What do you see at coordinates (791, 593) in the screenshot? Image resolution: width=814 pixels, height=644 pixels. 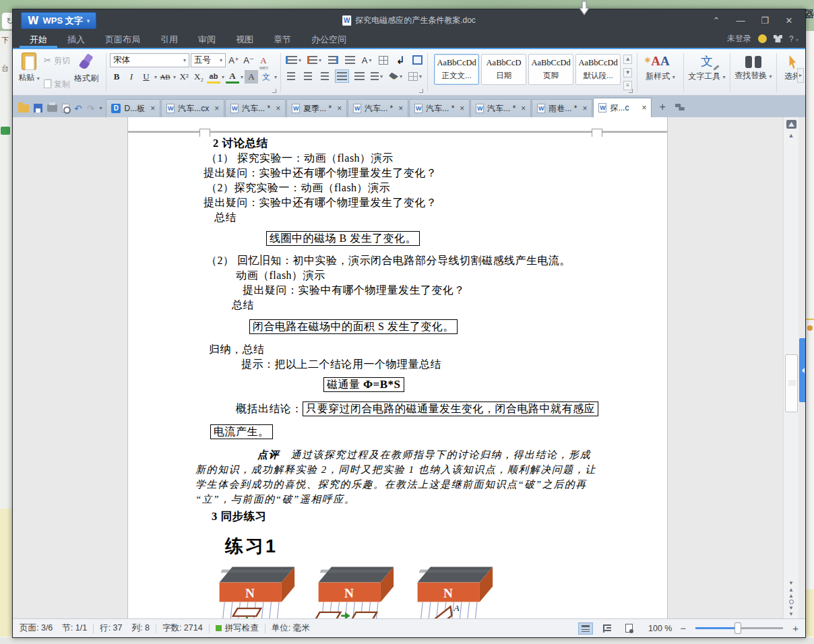 I see `previous-page-button: ▲▲` at bounding box center [791, 593].